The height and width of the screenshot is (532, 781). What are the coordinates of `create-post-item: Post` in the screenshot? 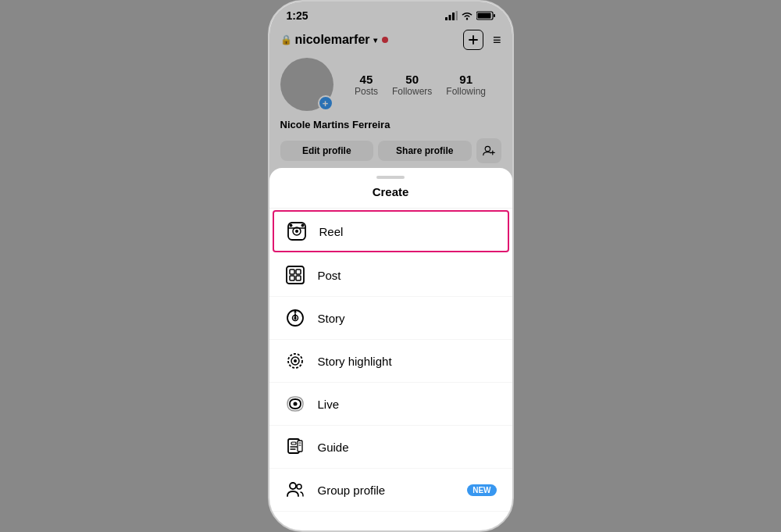 It's located at (390, 275).